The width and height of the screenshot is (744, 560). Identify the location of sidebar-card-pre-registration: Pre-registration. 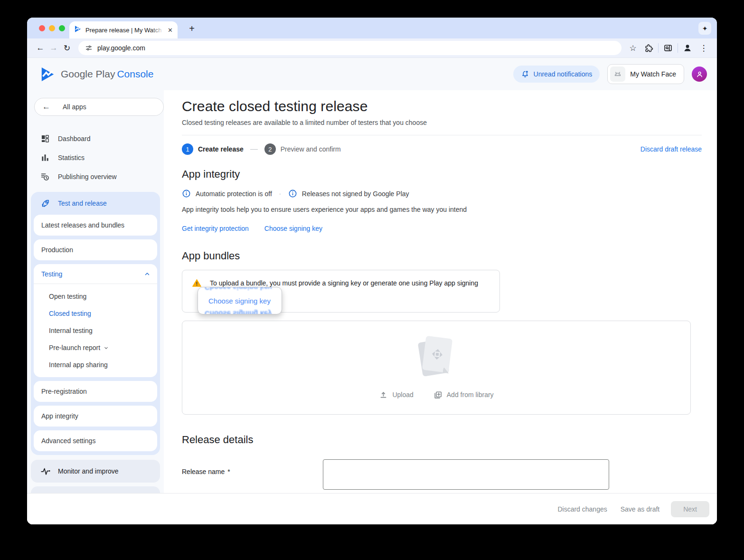
(95, 391).